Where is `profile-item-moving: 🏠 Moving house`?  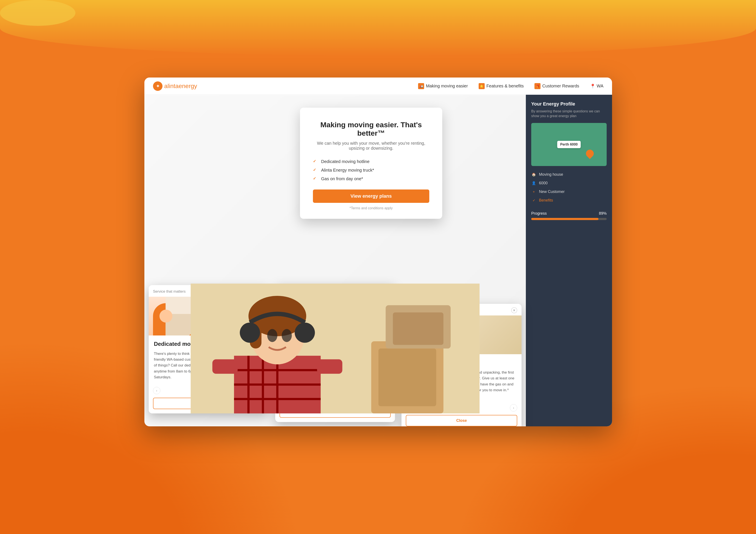 profile-item-moving: 🏠 Moving house is located at coordinates (569, 175).